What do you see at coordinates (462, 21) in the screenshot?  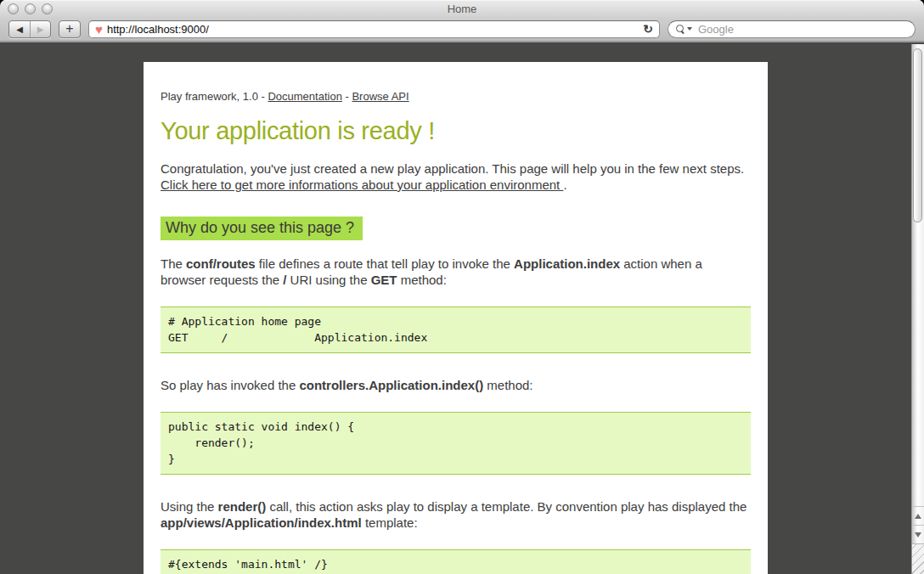 I see `browser-chrome: Home ◀ ▶ + ♥ http://localhost:9000/ ↻ Go…` at bounding box center [462, 21].